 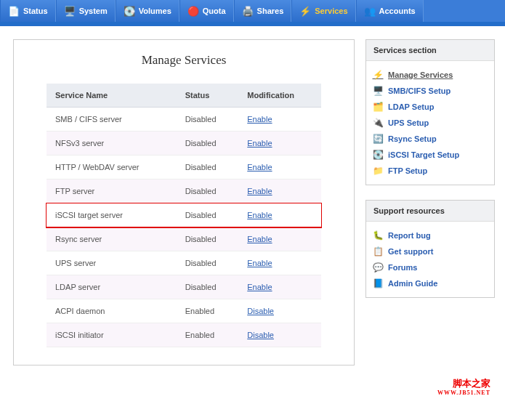 What do you see at coordinates (378, 267) in the screenshot?
I see `link-icon: 💬` at bounding box center [378, 267].